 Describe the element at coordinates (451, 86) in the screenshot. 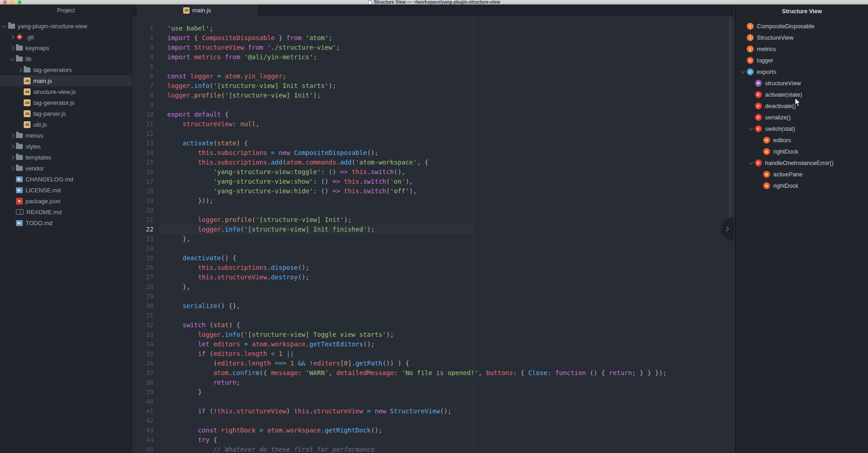

I see `code-line-7: logger.info('[structure-view] Init start…` at that location.